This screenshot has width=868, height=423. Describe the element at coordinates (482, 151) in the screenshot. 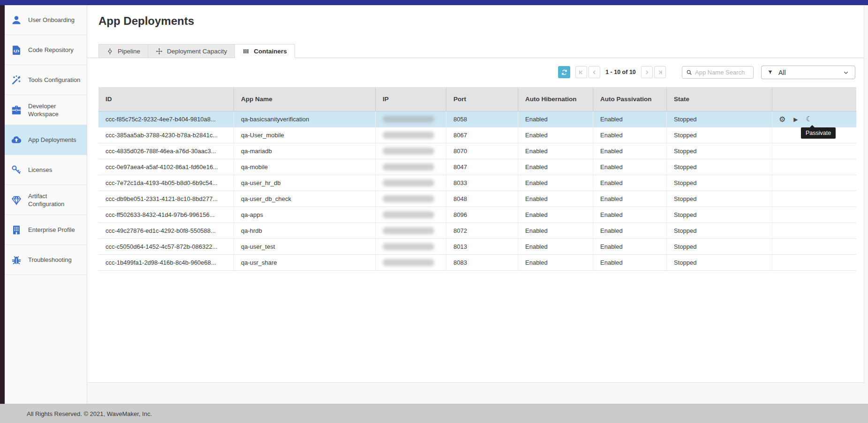

I see `cell-port: 8070` at that location.